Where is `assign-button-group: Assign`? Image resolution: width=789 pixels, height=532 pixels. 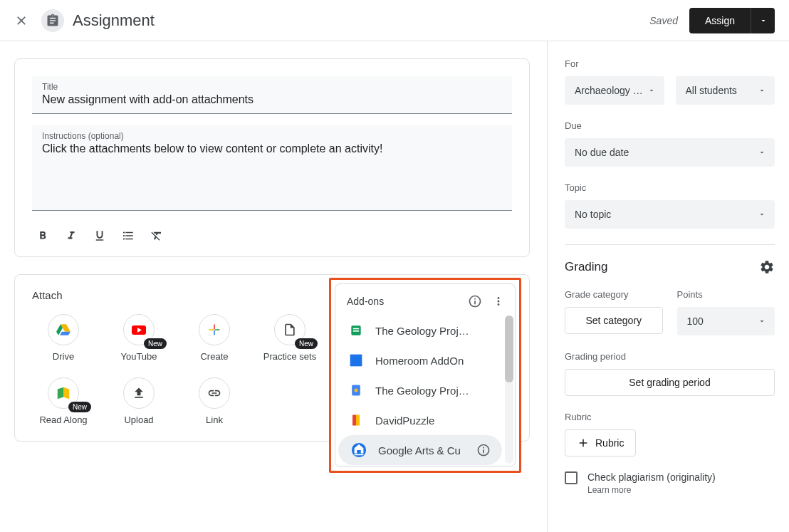
assign-button-group: Assign is located at coordinates (732, 21).